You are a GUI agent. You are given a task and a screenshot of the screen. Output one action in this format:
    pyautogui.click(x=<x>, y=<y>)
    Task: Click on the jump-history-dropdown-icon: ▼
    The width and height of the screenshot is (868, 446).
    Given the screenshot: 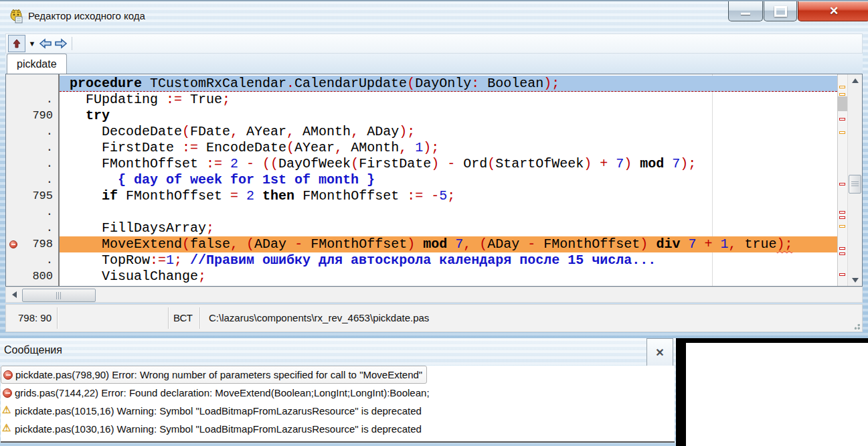 What is the action you would take?
    pyautogui.click(x=32, y=44)
    